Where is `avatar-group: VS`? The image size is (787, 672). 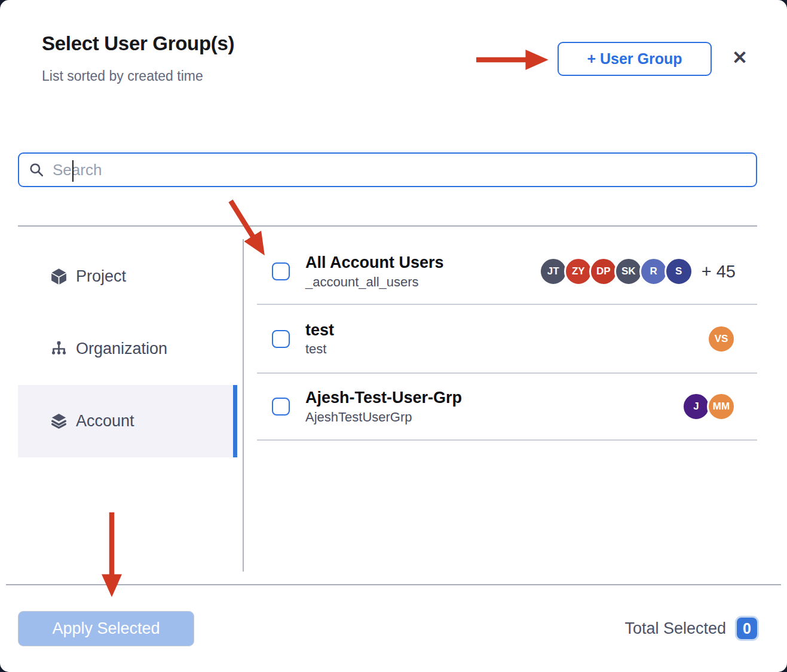
avatar-group: VS is located at coordinates (721, 339).